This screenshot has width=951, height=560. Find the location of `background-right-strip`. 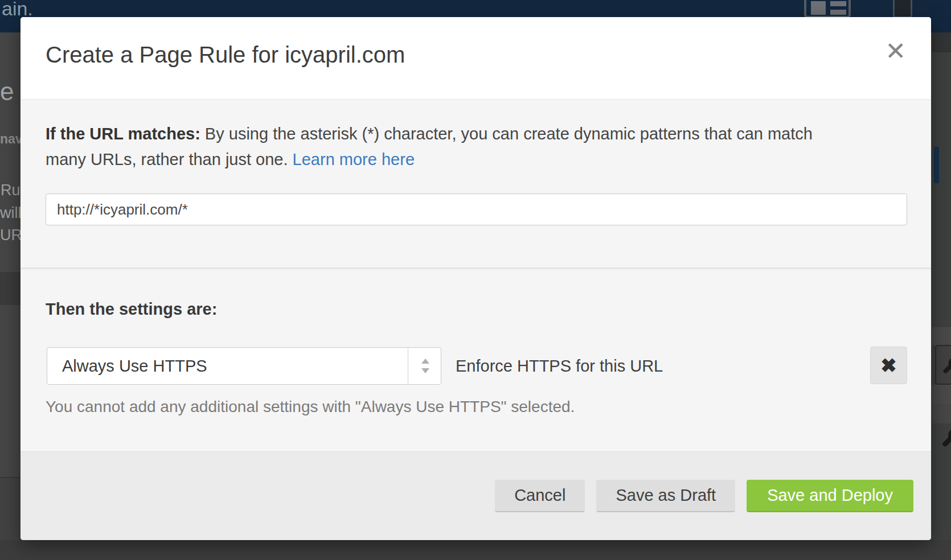

background-right-strip is located at coordinates (941, 296).